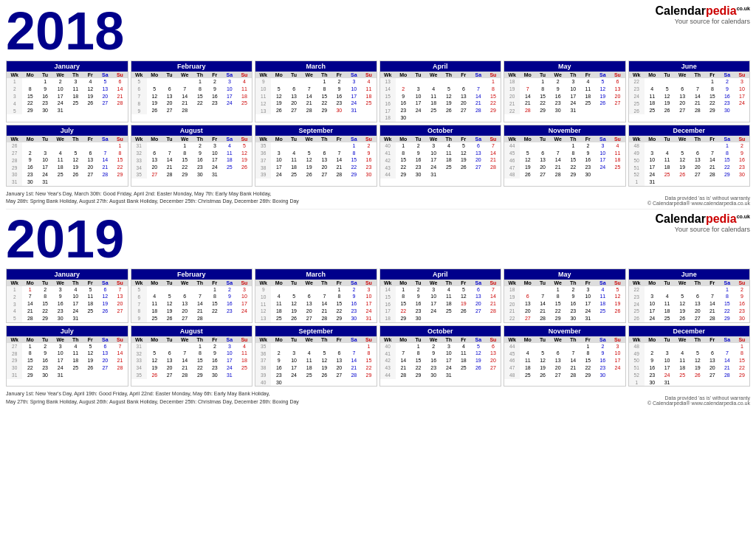 This screenshot has height=537, width=756. What do you see at coordinates (378, 156) in the screenshot?
I see `calendar-2018-bottom: July WkMoTuWeThFrSaSu 261 272345678 2891…` at bounding box center [378, 156].